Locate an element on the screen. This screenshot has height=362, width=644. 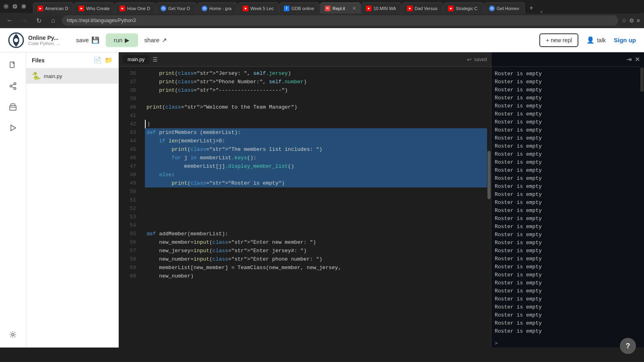
address-bar: ← → ↻ ⌂ https://repl.it/languages/Python… is located at coordinates (322, 21).